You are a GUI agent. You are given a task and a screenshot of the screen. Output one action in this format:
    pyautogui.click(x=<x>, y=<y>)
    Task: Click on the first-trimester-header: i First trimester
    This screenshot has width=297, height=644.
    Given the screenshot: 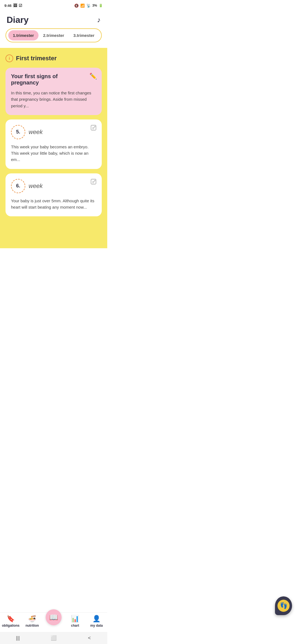 What is the action you would take?
    pyautogui.click(x=54, y=58)
    